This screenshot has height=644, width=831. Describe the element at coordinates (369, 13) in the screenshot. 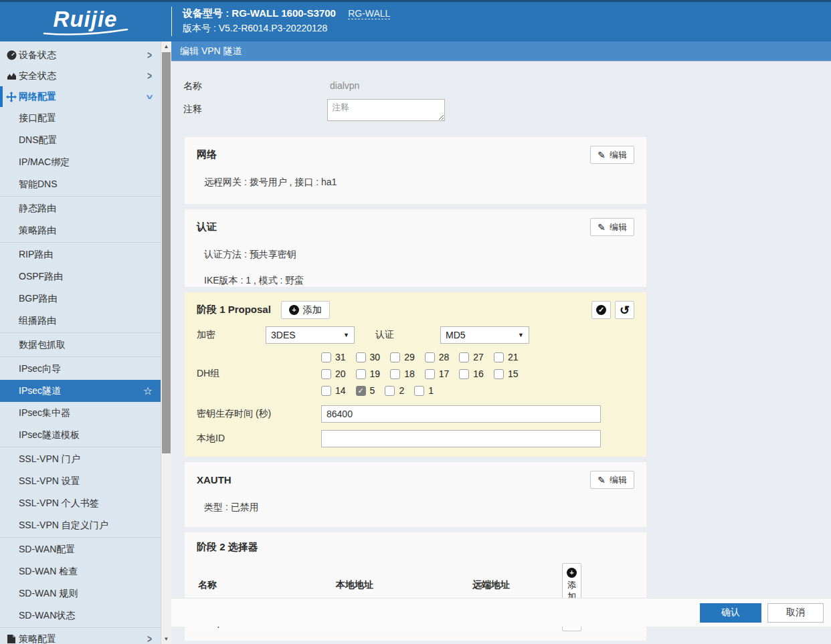

I see `device-model-link: RG-WALL` at that location.